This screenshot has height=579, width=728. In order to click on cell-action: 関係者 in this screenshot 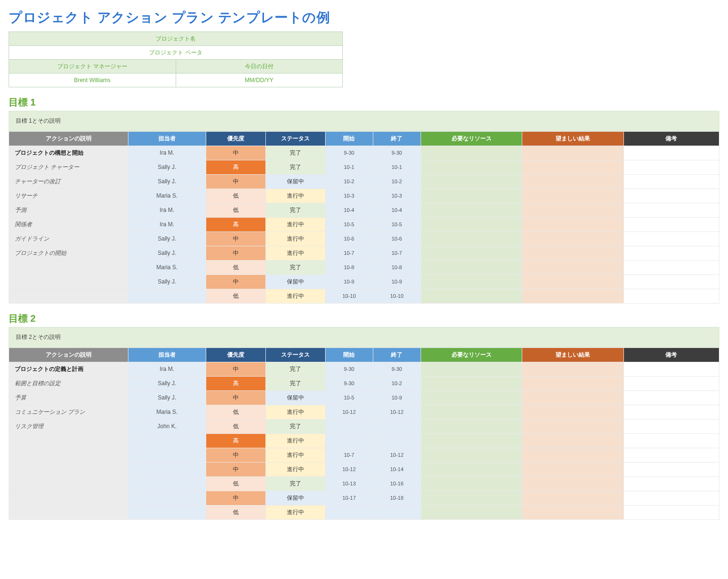, I will do `click(69, 225)`.